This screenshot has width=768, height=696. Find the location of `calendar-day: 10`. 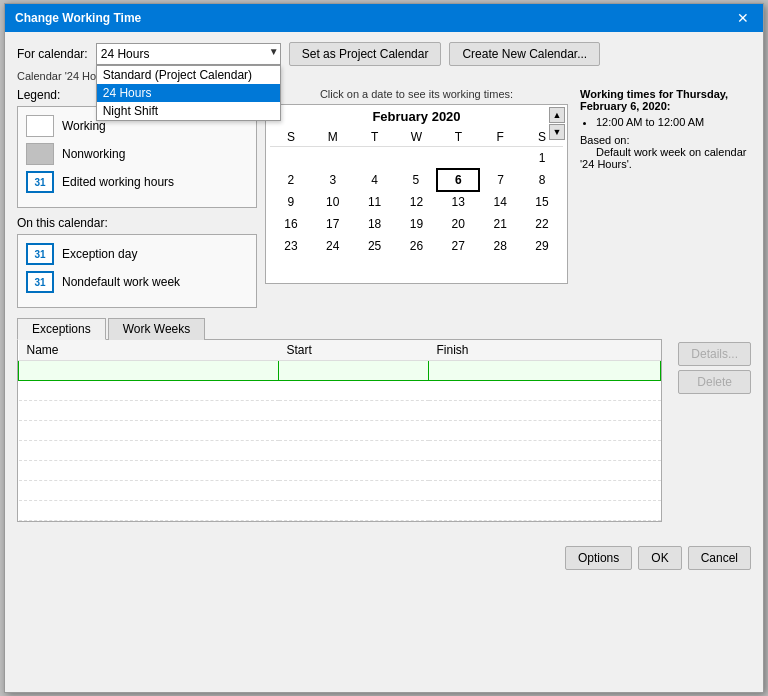

calendar-day: 10 is located at coordinates (333, 202).